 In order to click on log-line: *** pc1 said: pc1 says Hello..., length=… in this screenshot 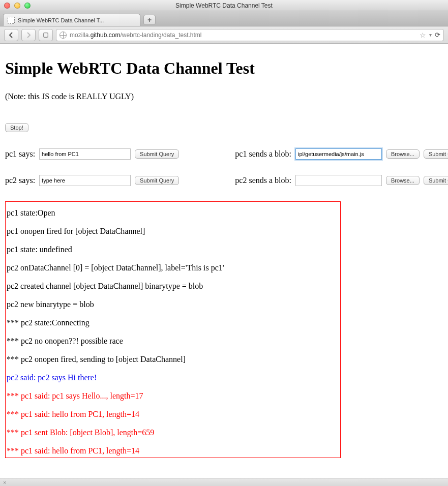, I will do `click(173, 396)`.